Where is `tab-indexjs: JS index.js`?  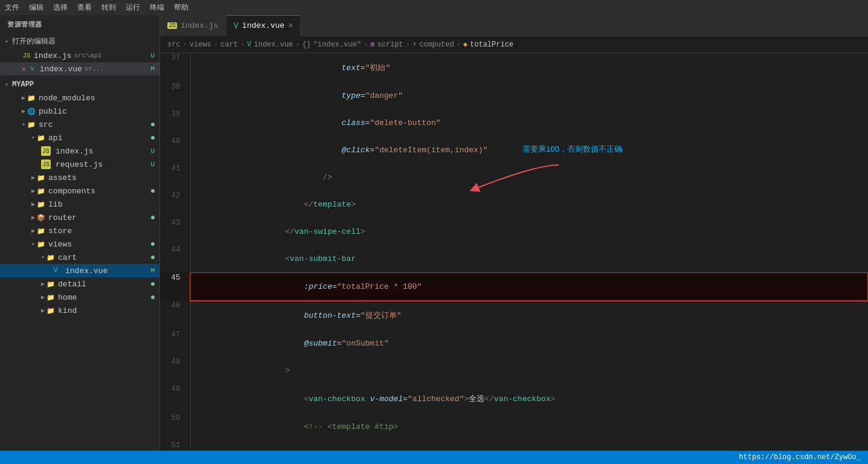 tab-indexjs: JS index.js is located at coordinates (193, 25).